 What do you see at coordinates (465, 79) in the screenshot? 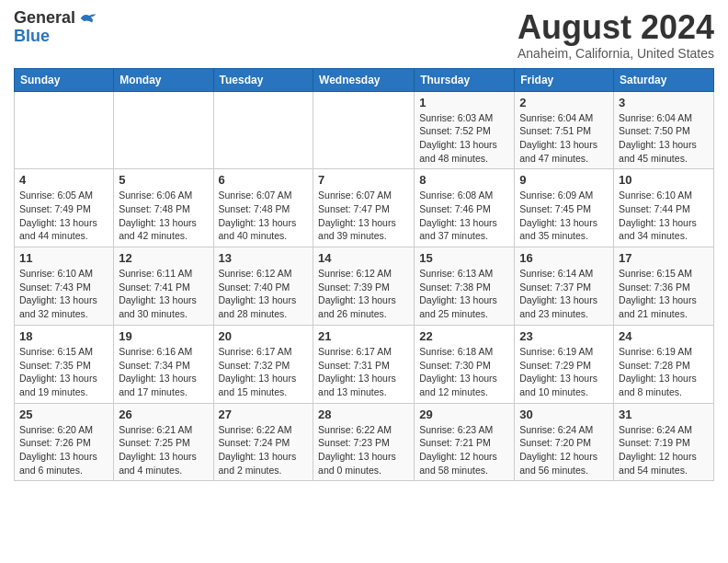
I see `col-thursday: Thursday` at bounding box center [465, 79].